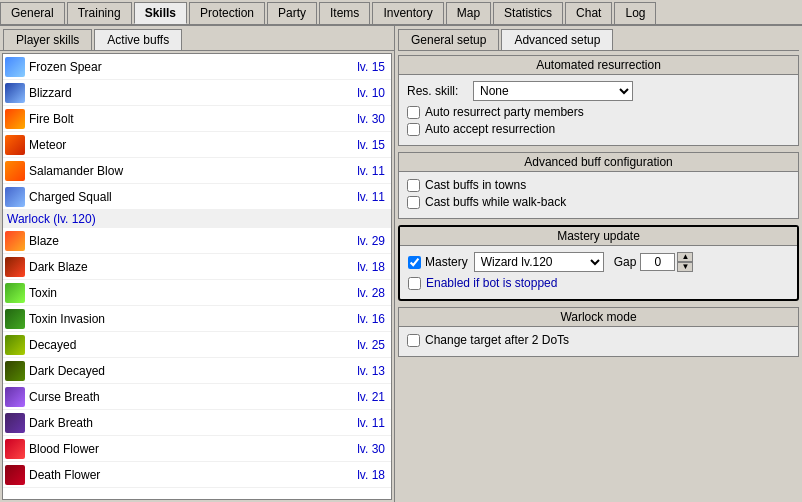  What do you see at coordinates (190, 145) in the screenshot?
I see `skill-name: Meteor` at bounding box center [190, 145].